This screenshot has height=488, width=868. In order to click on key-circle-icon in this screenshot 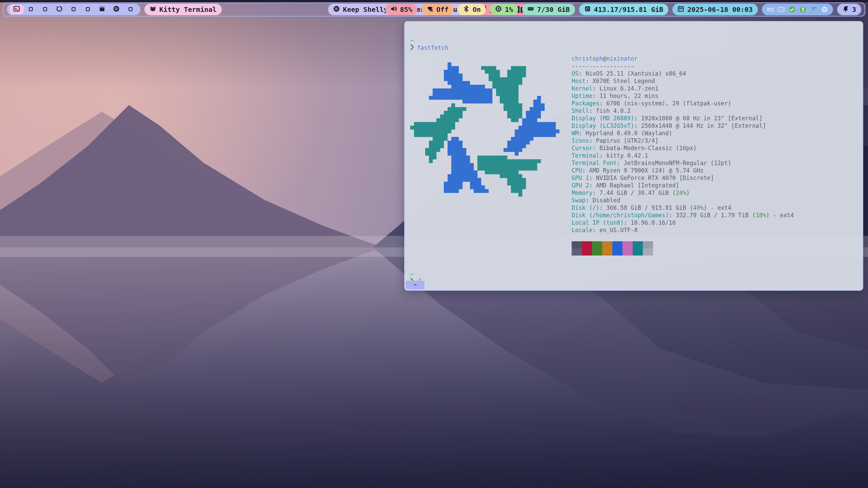, I will do `click(803, 9)`.